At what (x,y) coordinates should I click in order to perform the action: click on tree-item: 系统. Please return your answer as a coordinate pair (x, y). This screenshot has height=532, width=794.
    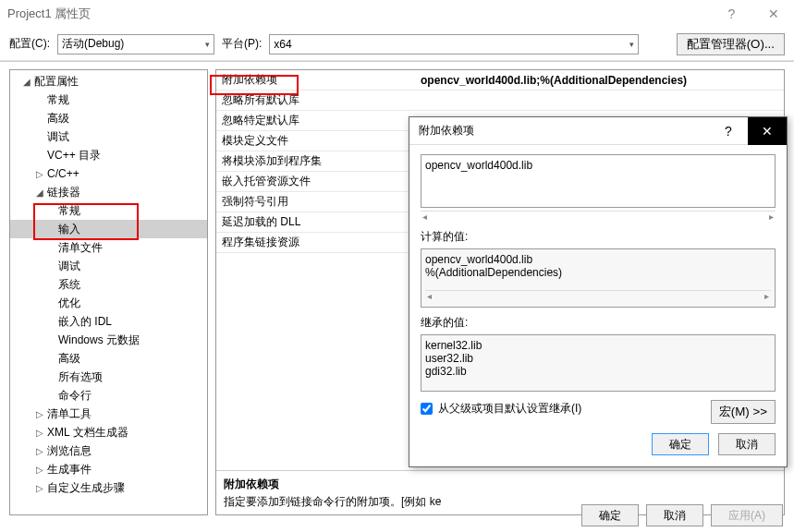
    Looking at the image, I should click on (109, 284).